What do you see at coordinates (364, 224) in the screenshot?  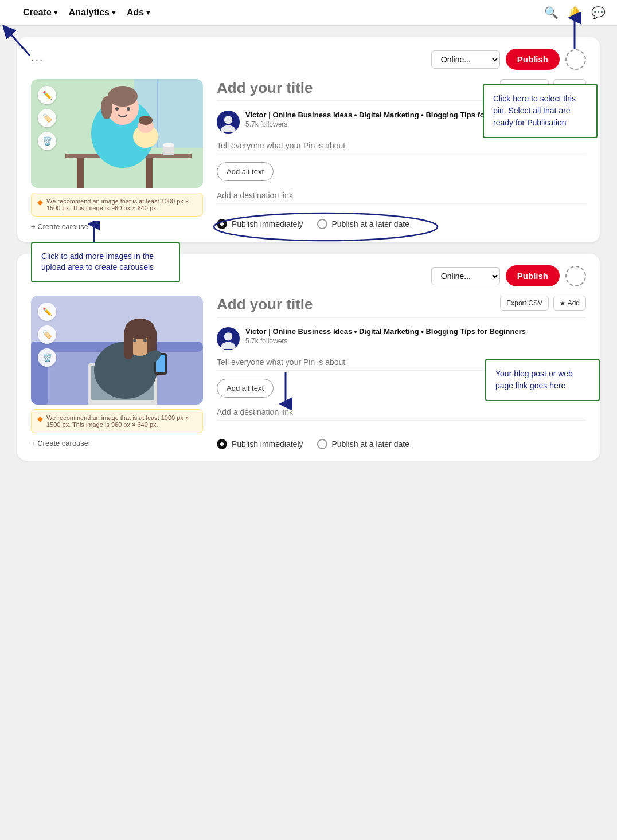 I see `publish-later-option-1: Publish at a later date` at bounding box center [364, 224].